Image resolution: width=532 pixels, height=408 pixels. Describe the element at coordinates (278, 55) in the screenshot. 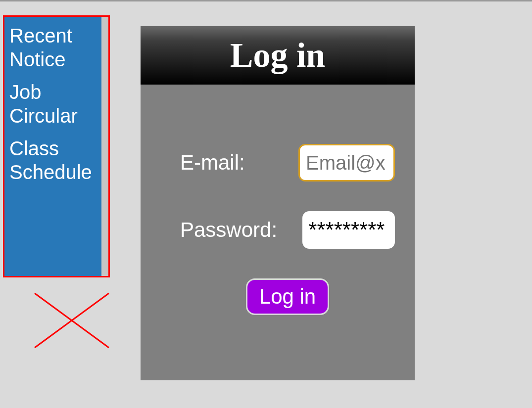

I see `login-header: Log in` at that location.